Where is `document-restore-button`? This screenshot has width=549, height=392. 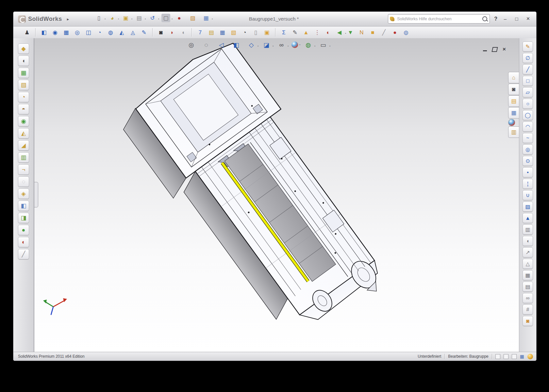
document-restore-button is located at coordinates (495, 50).